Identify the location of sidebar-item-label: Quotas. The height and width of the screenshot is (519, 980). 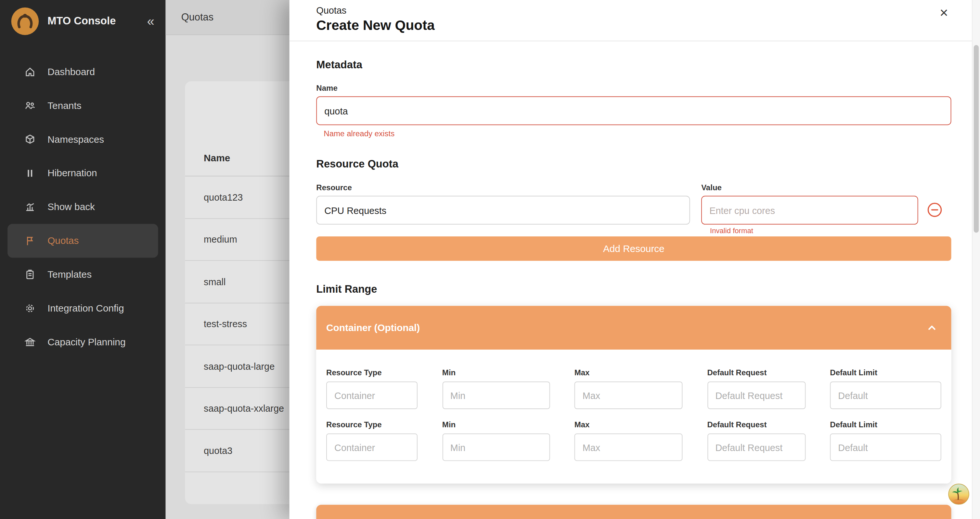
(63, 241).